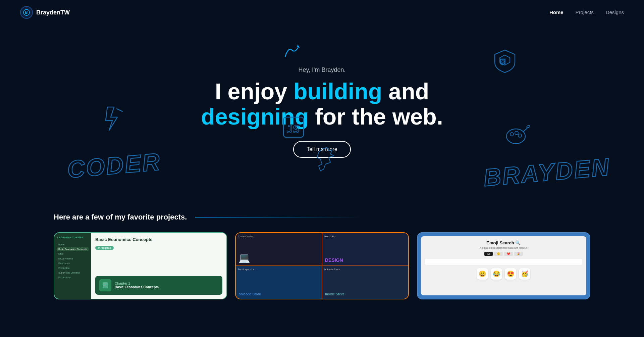 This screenshot has height=337, width=644. What do you see at coordinates (365, 249) in the screenshot?
I see `portfolio-cell-2-inner: Portfolio DESIGN` at bounding box center [365, 249].